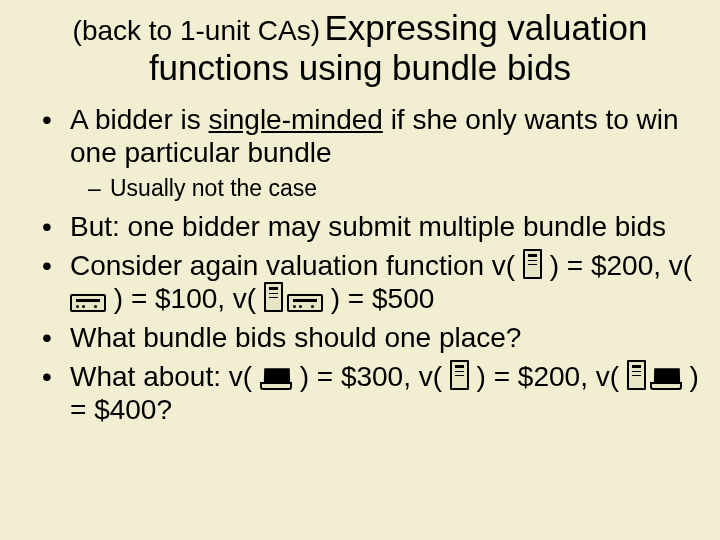 This screenshot has height=540, width=720. What do you see at coordinates (371, 376) in the screenshot?
I see `bullet-5-text-b: ) = $300, v(` at bounding box center [371, 376].